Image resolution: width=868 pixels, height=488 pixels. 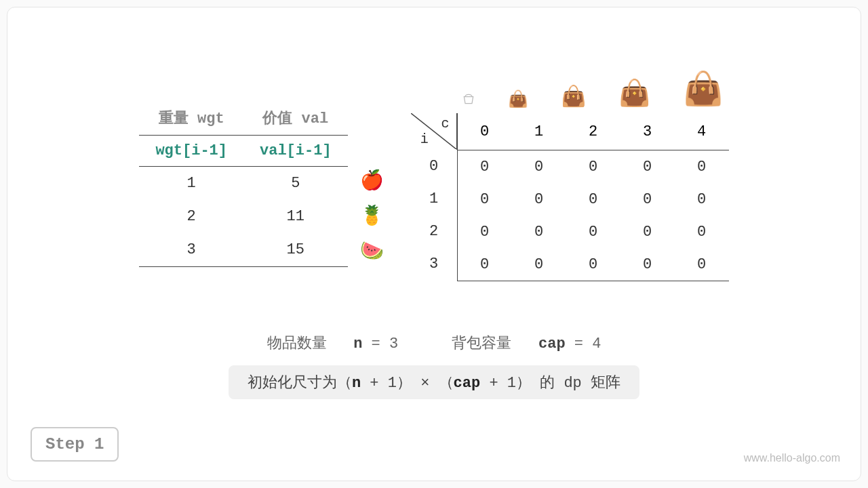 I want to click on params-line: 物品数量 n = 3 背包容量 cap = 4, so click(x=434, y=343).